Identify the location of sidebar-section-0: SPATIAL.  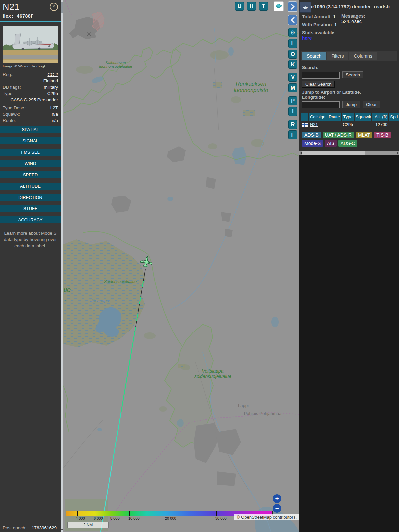
(30, 130).